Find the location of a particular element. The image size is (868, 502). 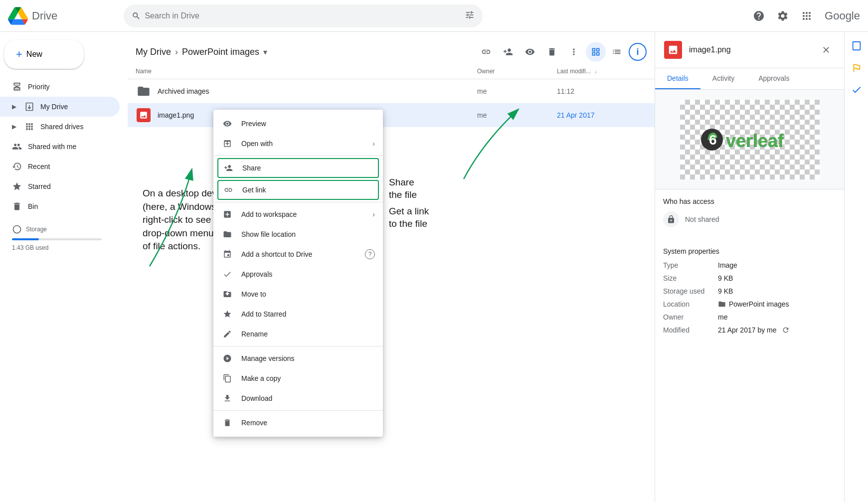

far-right-drive-button is located at coordinates (857, 46).